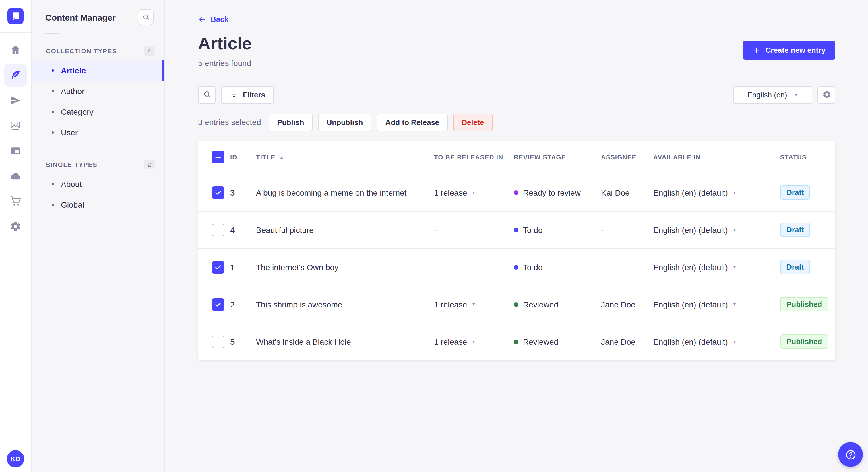  I want to click on cell-id: 2, so click(243, 304).